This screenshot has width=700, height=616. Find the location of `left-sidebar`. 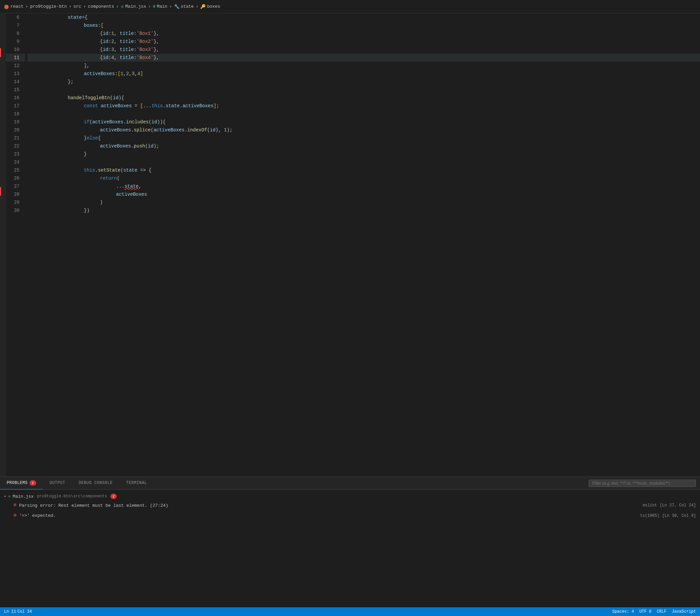

left-sidebar is located at coordinates (3, 245).